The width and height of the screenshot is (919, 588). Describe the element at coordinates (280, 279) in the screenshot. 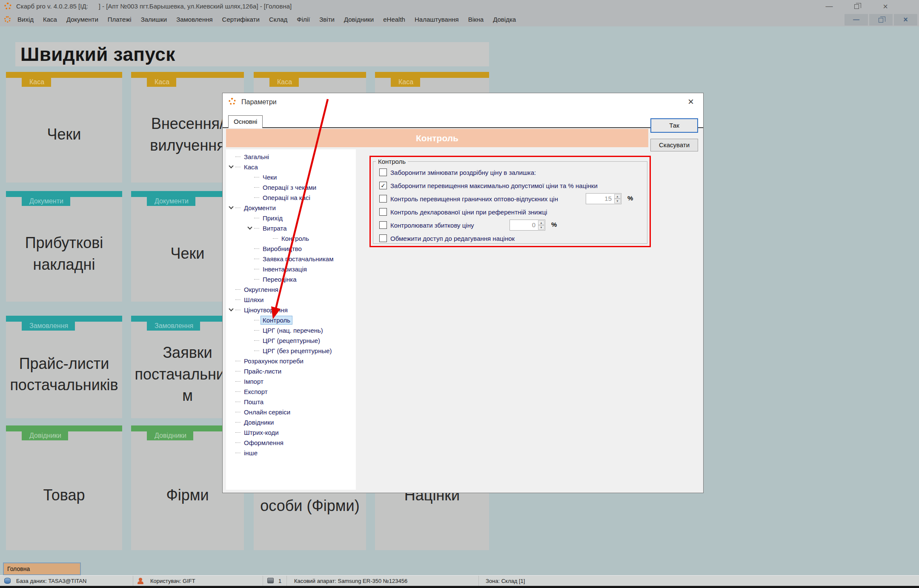

I see `tree-item-label: Переоцінка` at that location.